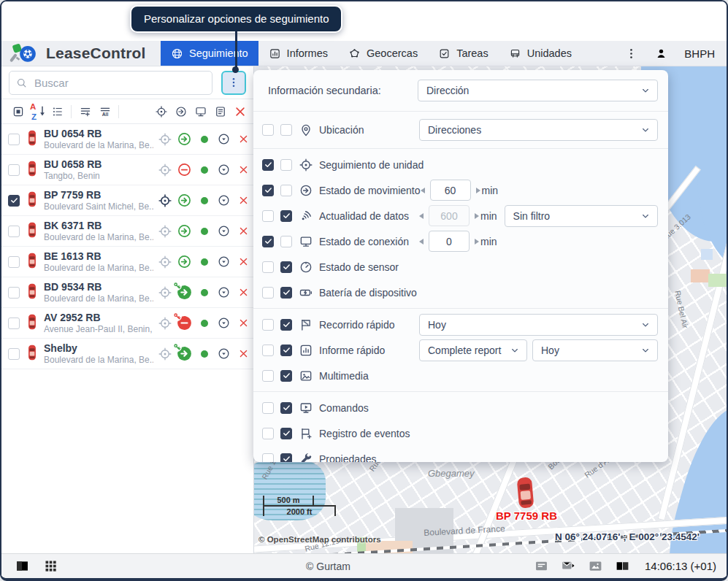 The width and height of the screenshot is (728, 581). I want to click on ubicacion-primary-checkbox, so click(268, 130).